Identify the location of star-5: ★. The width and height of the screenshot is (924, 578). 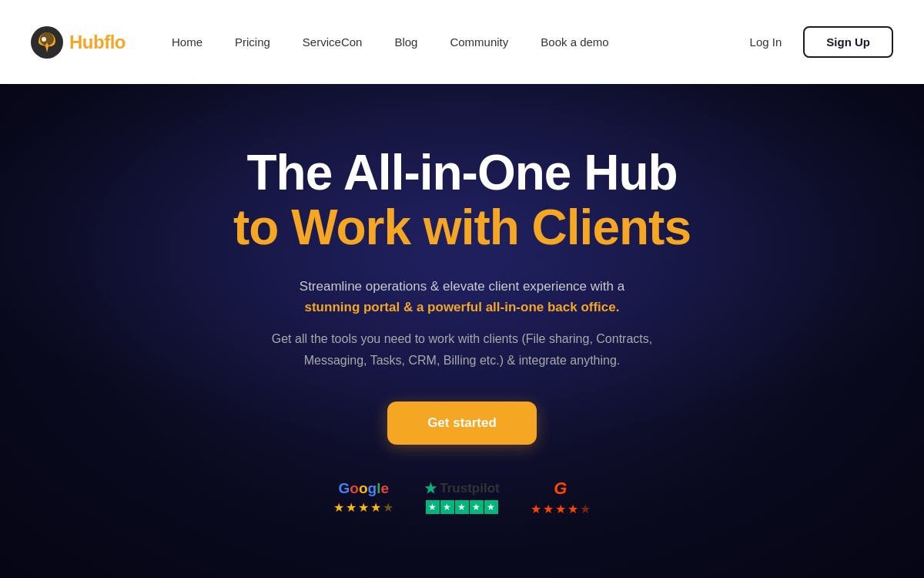
(388, 507).